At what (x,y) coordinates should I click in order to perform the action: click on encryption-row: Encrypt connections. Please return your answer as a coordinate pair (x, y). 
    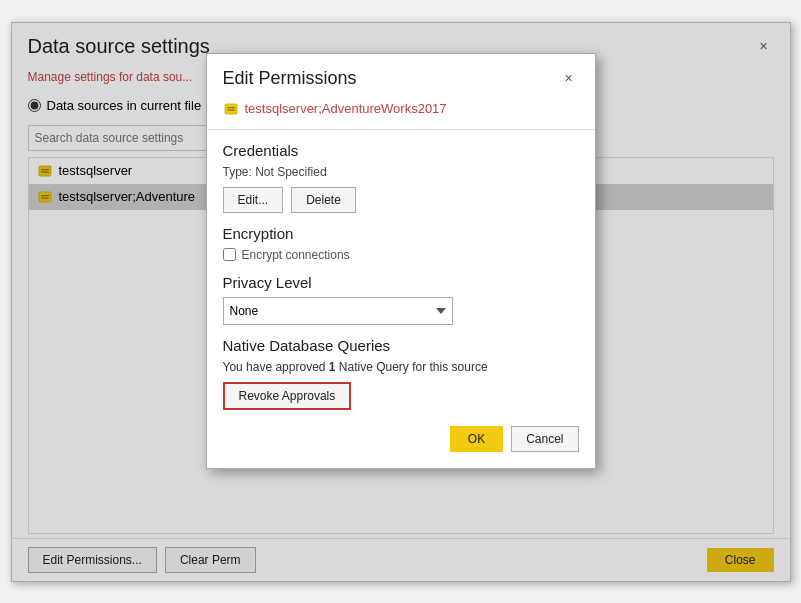
    Looking at the image, I should click on (401, 255).